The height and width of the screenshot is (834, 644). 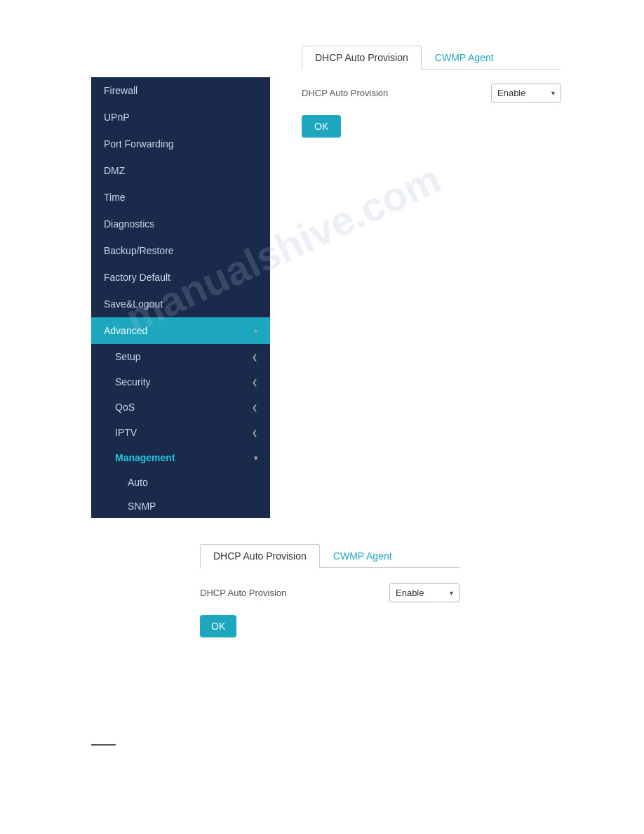 I want to click on sidebar-item-firewall: Firewall, so click(x=181, y=91).